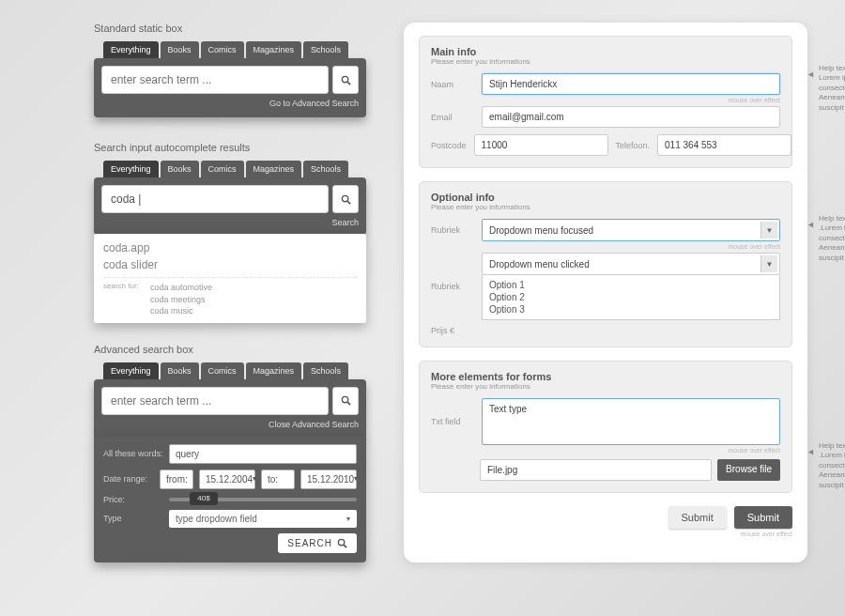 This screenshot has width=845, height=616. What do you see at coordinates (181, 312) in the screenshot?
I see `ac-small-result: coda music` at bounding box center [181, 312].